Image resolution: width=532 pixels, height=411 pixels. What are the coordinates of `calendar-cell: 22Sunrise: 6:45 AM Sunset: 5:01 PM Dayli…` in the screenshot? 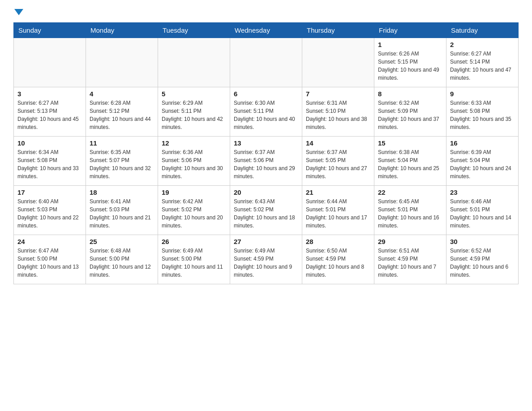 It's located at (410, 210).